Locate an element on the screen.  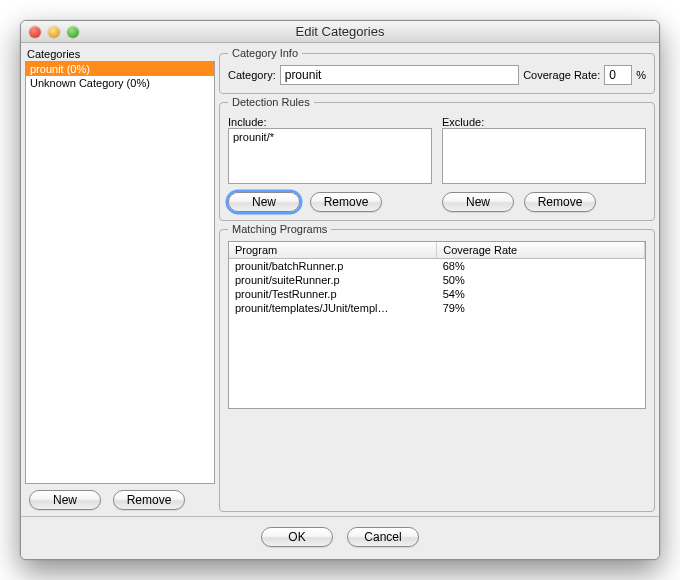
zoom-icon is located at coordinates (73, 32).